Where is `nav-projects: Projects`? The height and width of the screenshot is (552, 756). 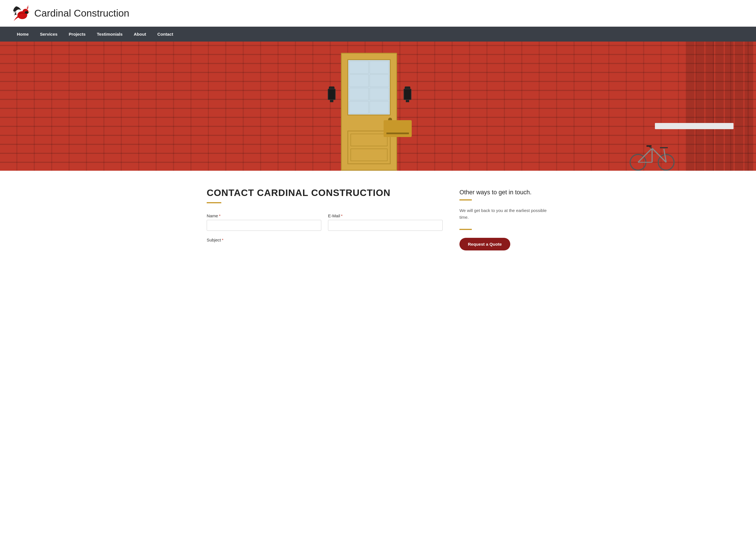 nav-projects: Projects is located at coordinates (77, 34).